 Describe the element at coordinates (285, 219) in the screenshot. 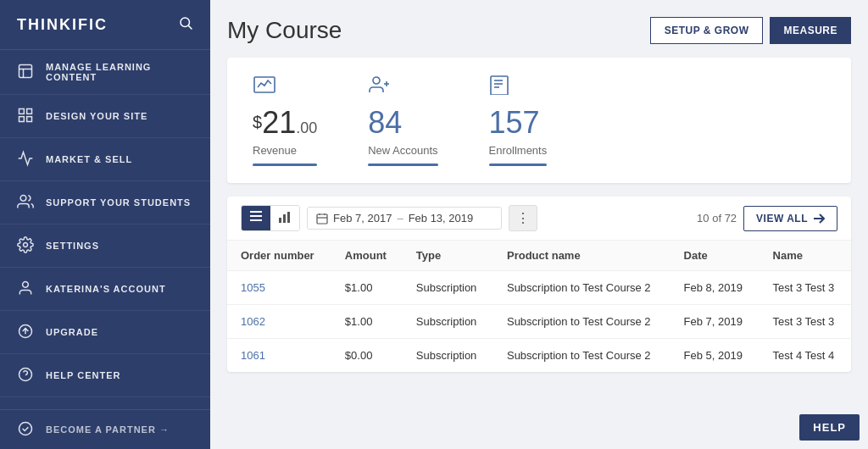

I see `chart-view-button` at that location.